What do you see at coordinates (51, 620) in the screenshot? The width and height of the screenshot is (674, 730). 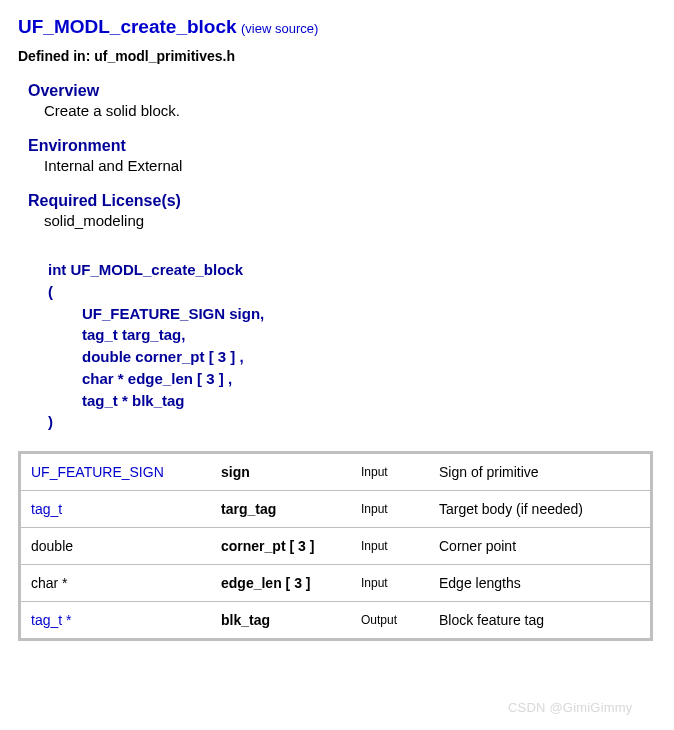 I see `type-link: tag_t *` at bounding box center [51, 620].